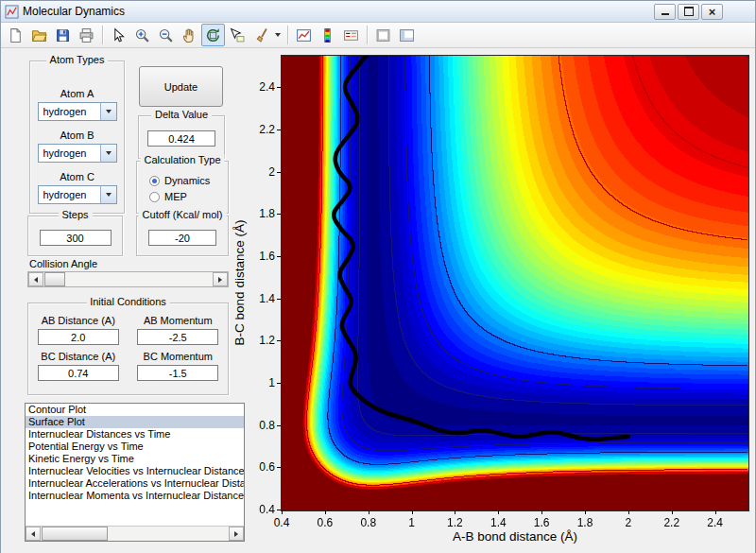 The height and width of the screenshot is (553, 756). Describe the element at coordinates (87, 36) in the screenshot. I see `print-figure-icon` at that location.